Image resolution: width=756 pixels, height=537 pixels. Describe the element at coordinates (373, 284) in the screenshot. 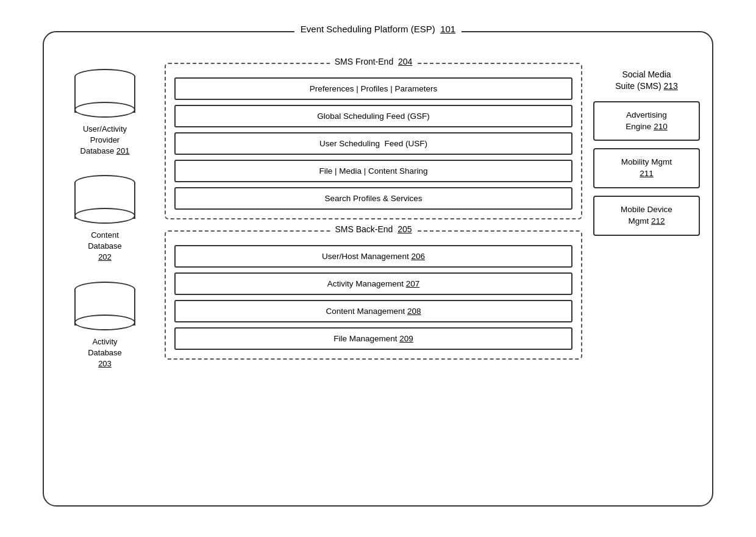

I see `item-activity-mgmt: Activity Management 207` at that location.